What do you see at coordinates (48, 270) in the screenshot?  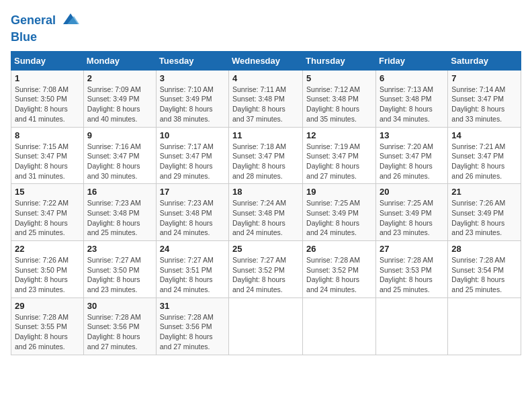 I see `day-cell: 22Sunrise: 7:26 AMSunset: 3:50 PMDayligh…` at bounding box center [48, 270].